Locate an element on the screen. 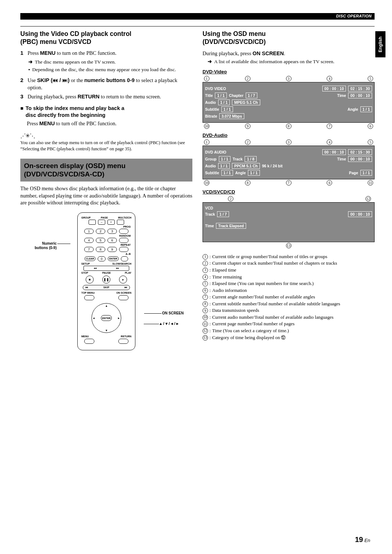  label-ab: A–B is located at coordinates (106, 254).